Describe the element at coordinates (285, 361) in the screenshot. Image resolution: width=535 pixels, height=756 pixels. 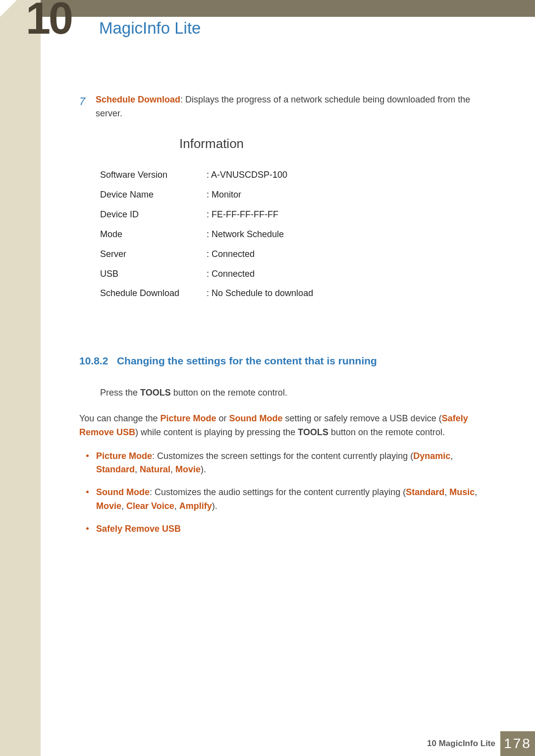
I see `subsection-heading: 10.8.2 Changing the settings for the con…` at that location.